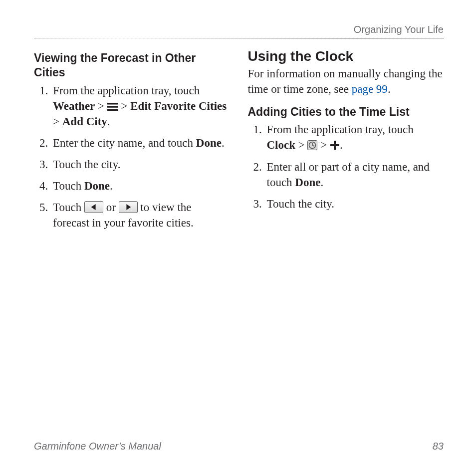 This screenshot has height=476, width=476. I want to click on list-item: From the application tray, touch Clock >…, so click(354, 137).